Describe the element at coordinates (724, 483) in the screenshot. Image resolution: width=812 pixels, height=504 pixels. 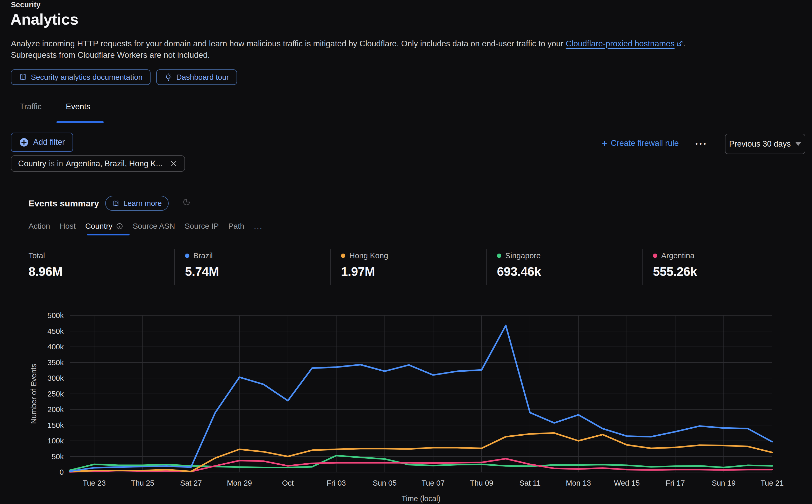
I see `svg-text: Sun 19` at that location.